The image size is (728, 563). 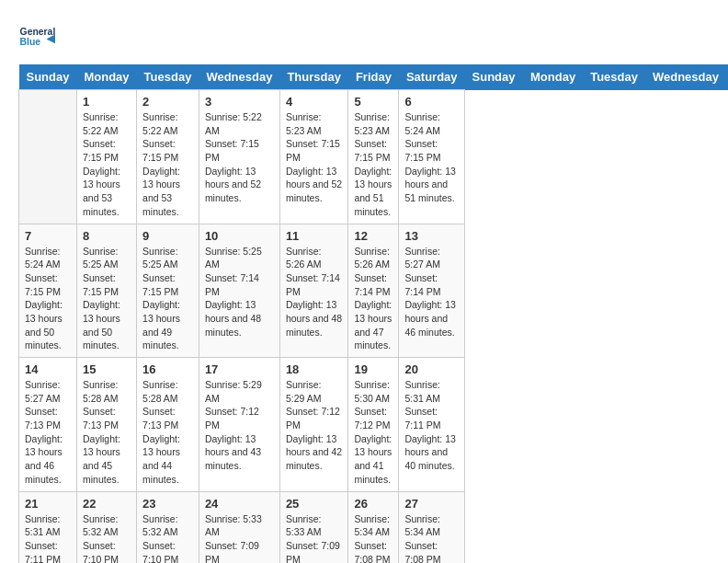 What do you see at coordinates (314, 77) in the screenshot?
I see `day-header-thursday: Thursday` at bounding box center [314, 77].